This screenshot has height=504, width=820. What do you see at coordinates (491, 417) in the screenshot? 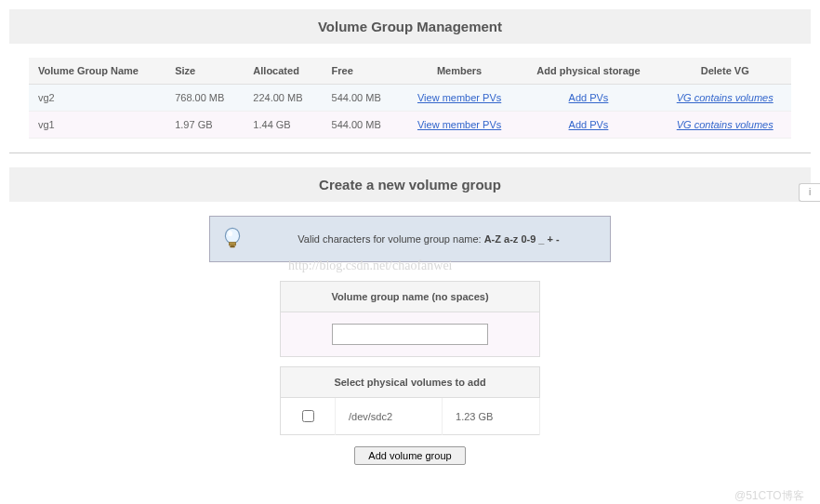
I see `pv-size: 1.23 GB` at bounding box center [491, 417].